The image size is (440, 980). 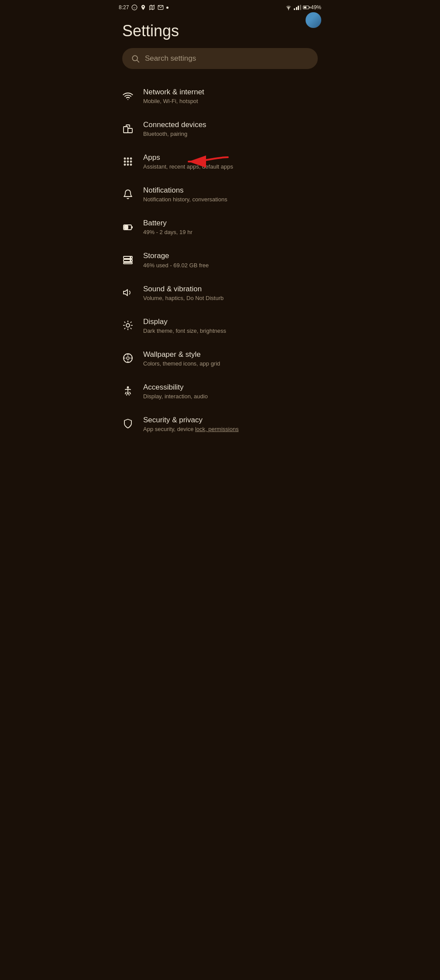 I want to click on search-icon, so click(x=135, y=59).